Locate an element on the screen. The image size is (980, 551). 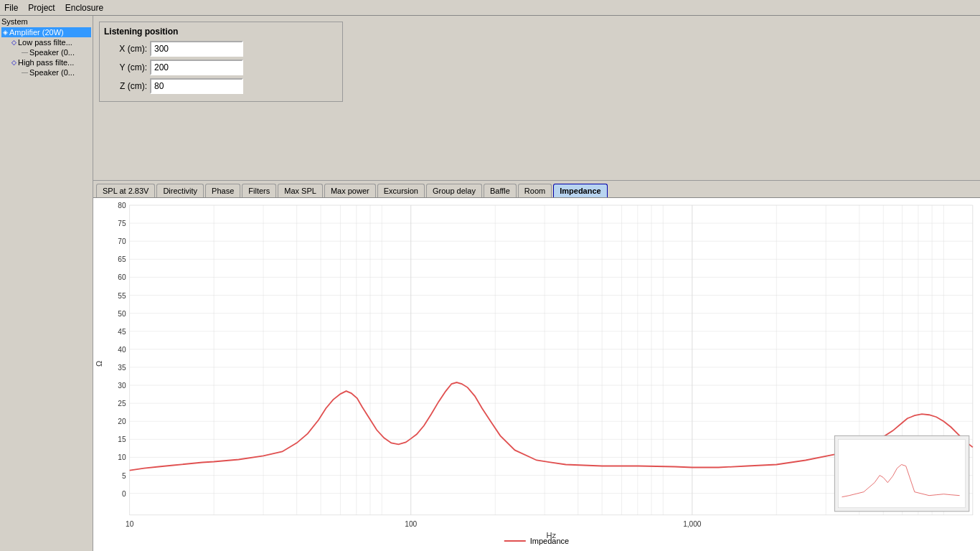
svg-text: 75 is located at coordinates (122, 224).